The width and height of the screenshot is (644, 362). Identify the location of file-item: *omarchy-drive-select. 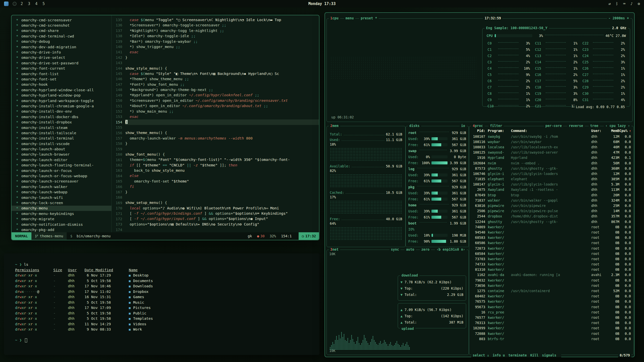
(61, 58).